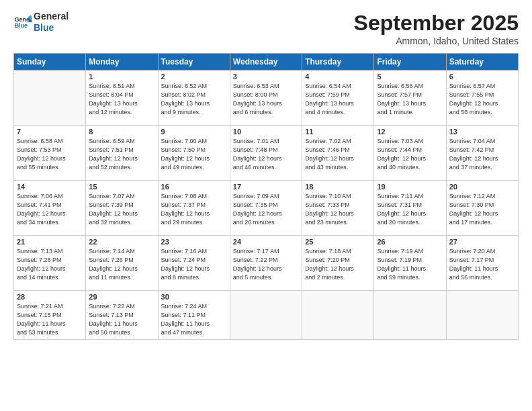  I want to click on svg-text: Blue, so click(21, 26).